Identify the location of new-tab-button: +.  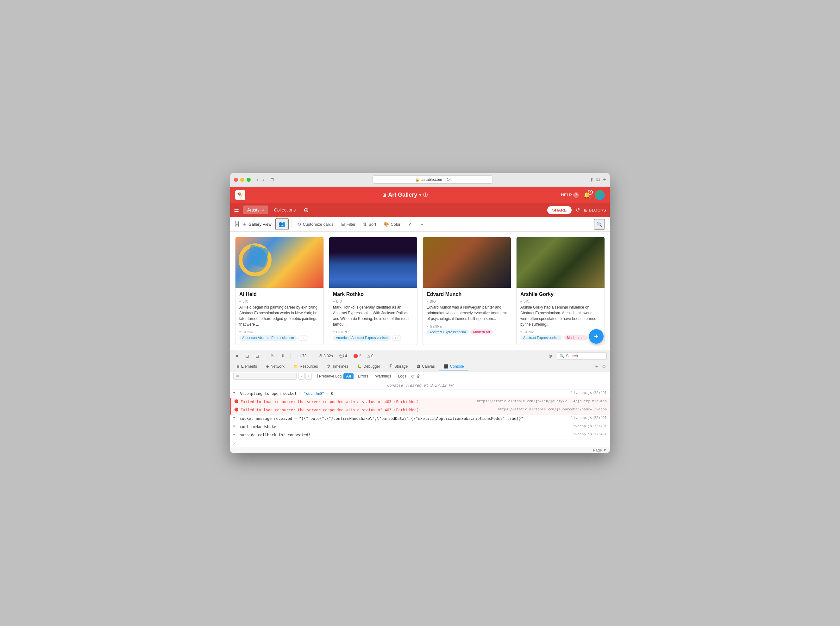
(604, 180).